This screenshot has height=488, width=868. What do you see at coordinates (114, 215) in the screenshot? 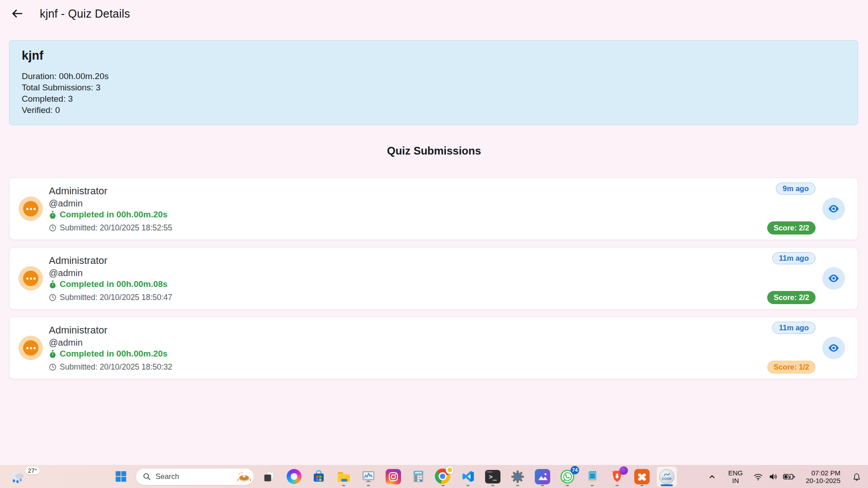
I see `completed-text: Completed in 00h.00m.20s` at bounding box center [114, 215].